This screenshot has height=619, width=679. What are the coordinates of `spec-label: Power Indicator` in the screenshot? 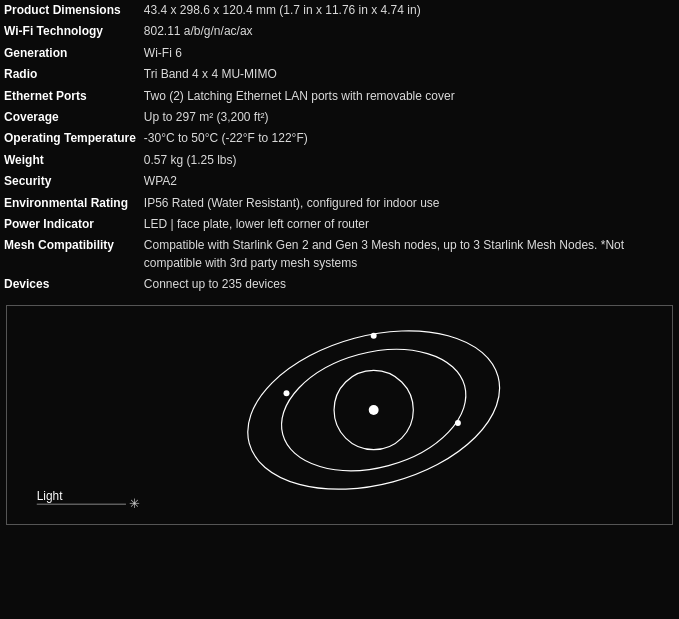 It's located at (70, 224).